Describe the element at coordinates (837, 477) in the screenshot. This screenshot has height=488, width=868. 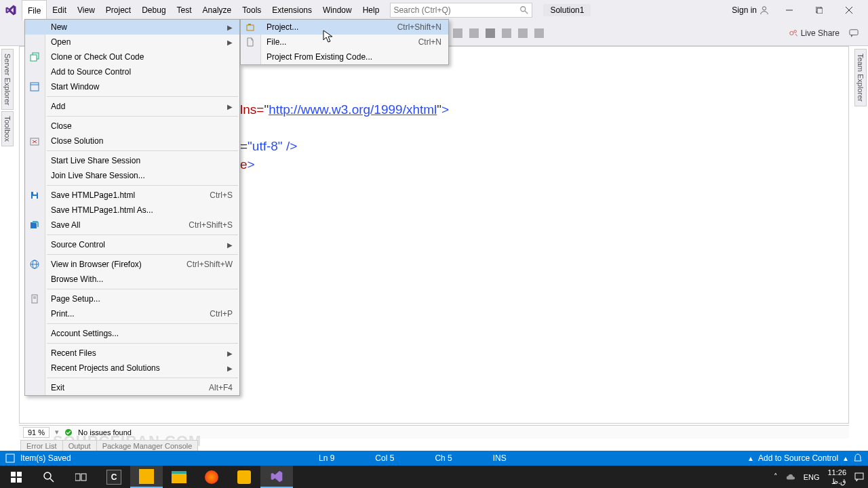
I see `clock: 11:26 ق.ظ` at that location.